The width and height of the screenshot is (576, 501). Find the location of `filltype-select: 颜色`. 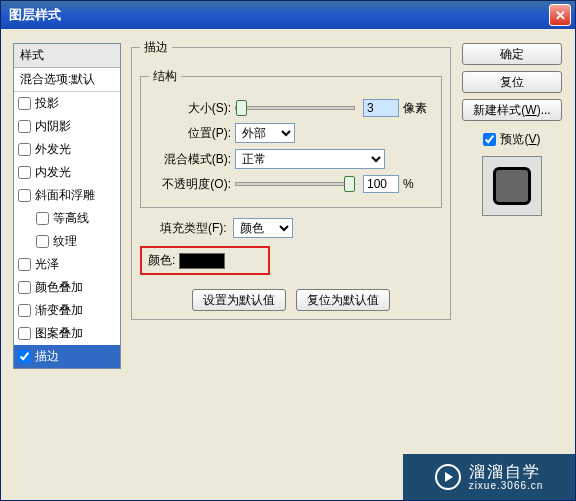

filltype-select: 颜色 is located at coordinates (263, 228).